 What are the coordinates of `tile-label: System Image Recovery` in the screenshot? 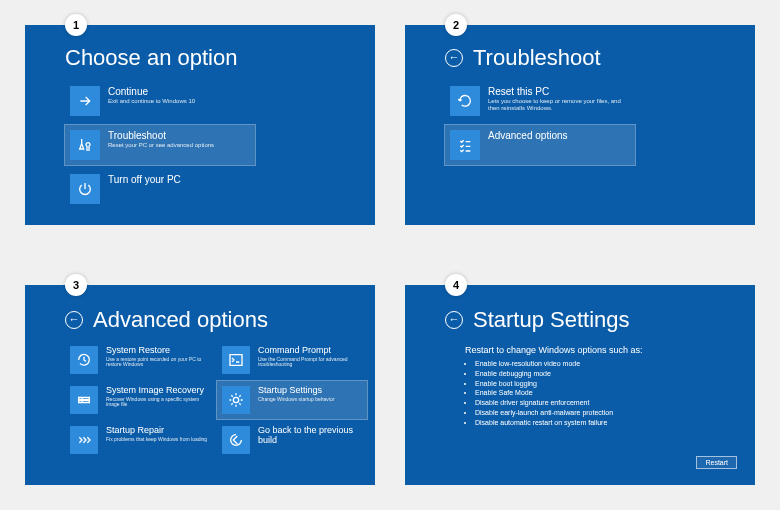 It's located at (158, 391).